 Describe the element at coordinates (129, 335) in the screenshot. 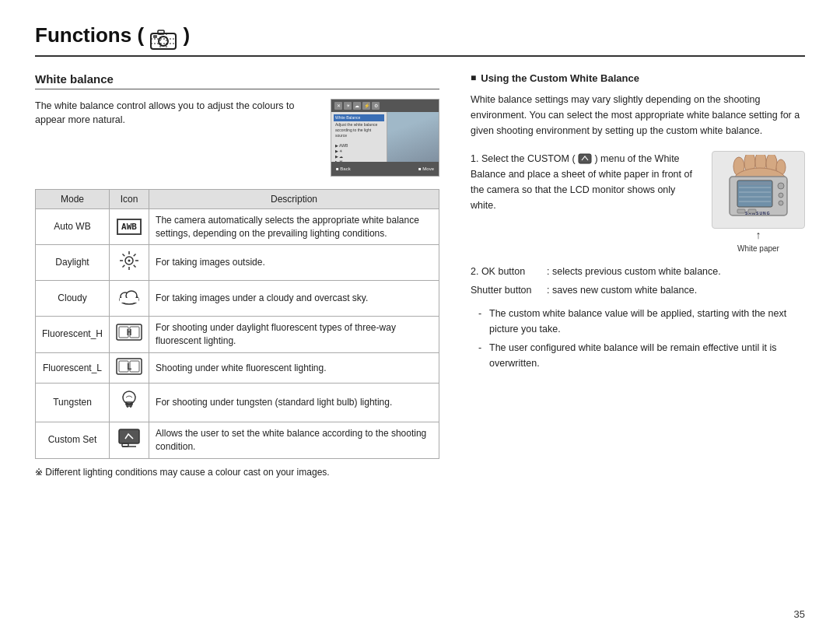

I see `icon-fluor-h: H` at that location.